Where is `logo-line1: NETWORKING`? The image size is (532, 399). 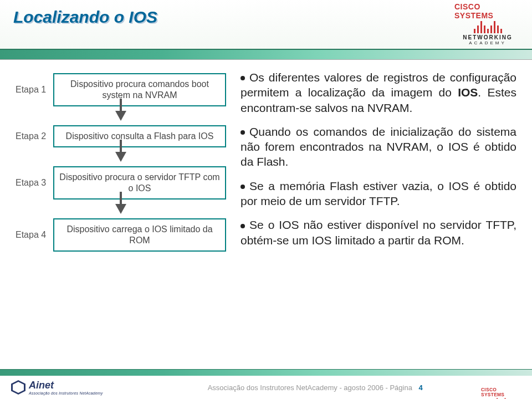 logo-line1: NETWORKING is located at coordinates (488, 38).